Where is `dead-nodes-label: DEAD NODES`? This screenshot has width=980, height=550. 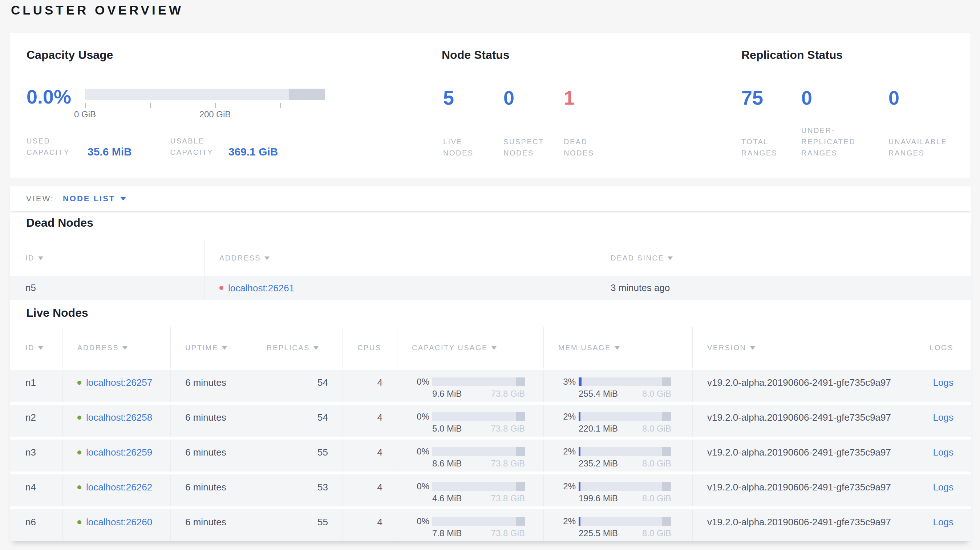 dead-nodes-label: DEAD NODES is located at coordinates (589, 148).